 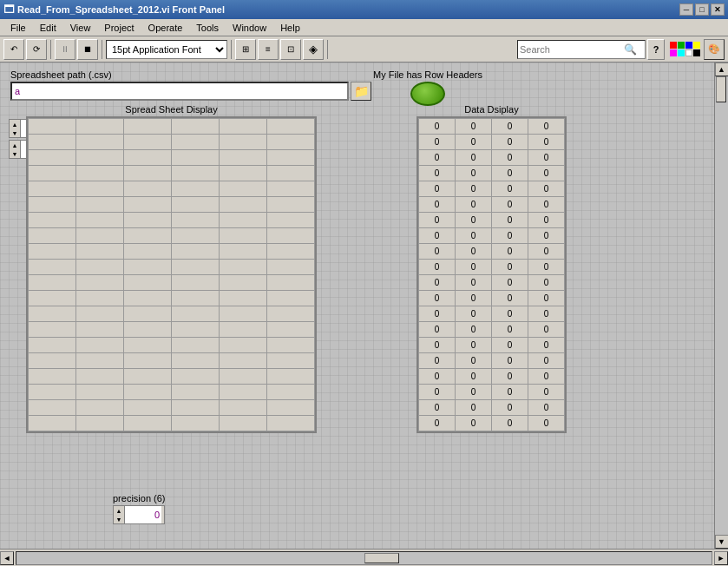 What do you see at coordinates (361, 91) in the screenshot?
I see `folder-browse-button: 📁` at bounding box center [361, 91].